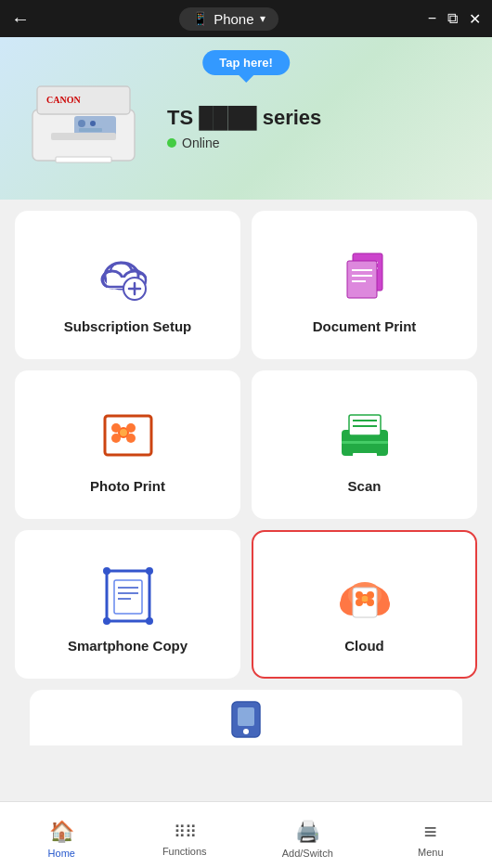 The height and width of the screenshot is (868, 492). Describe the element at coordinates (246, 63) in the screenshot. I see `tap-bubble: Tap here!` at that location.